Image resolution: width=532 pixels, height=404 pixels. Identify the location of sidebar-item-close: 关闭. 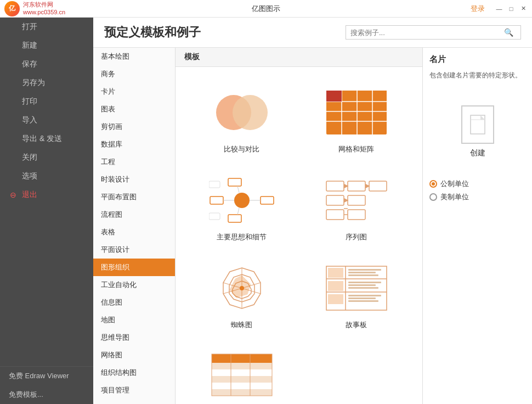
(47, 158).